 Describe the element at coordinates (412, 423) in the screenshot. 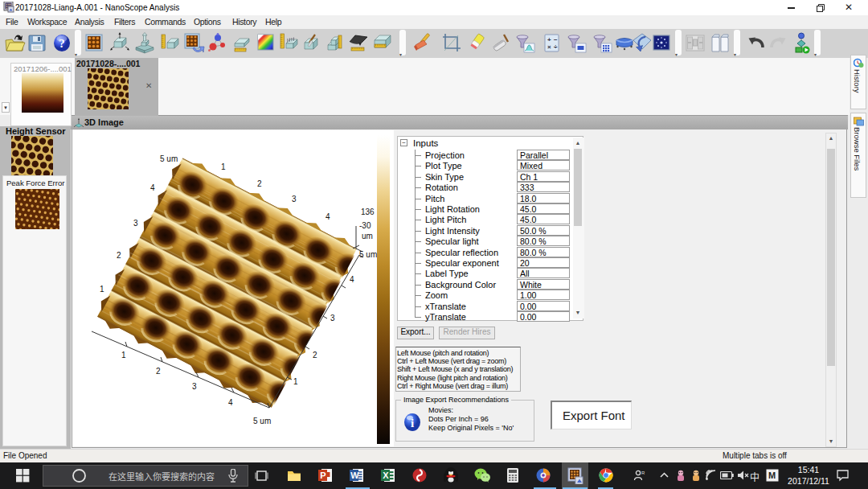

I see `svg-text: i` at that location.